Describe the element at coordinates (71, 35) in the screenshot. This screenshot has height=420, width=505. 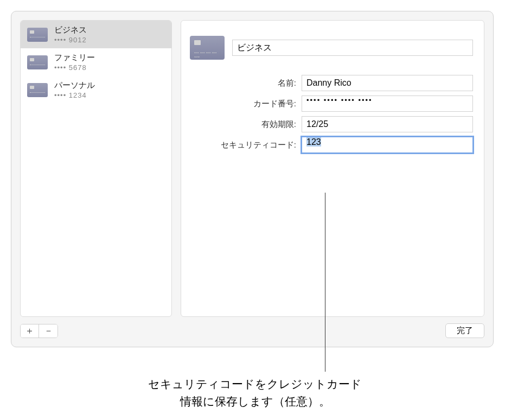
I see `card-info: ビジネス •••• 9012` at that location.